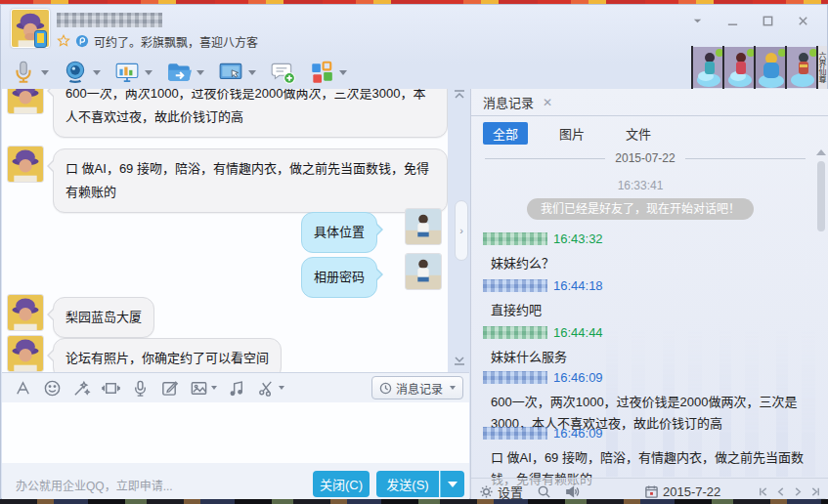  Describe the element at coordinates (385, 389) in the screenshot. I see `clock-icon` at that location.